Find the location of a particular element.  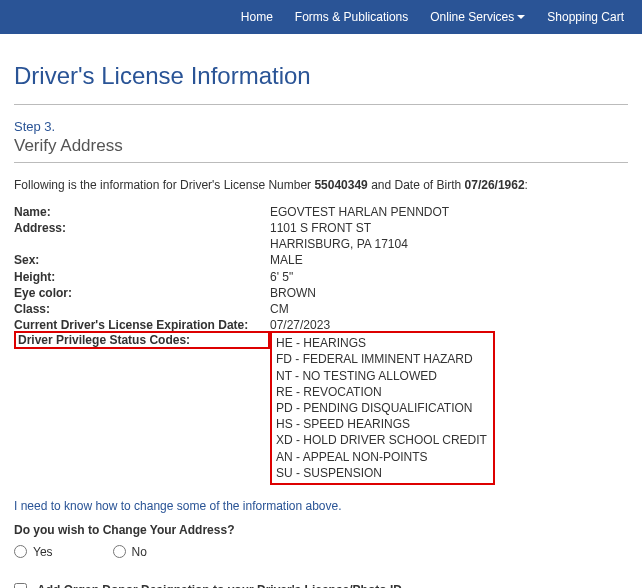

intro-text: Following is the information for Driver'… is located at coordinates (321, 186).